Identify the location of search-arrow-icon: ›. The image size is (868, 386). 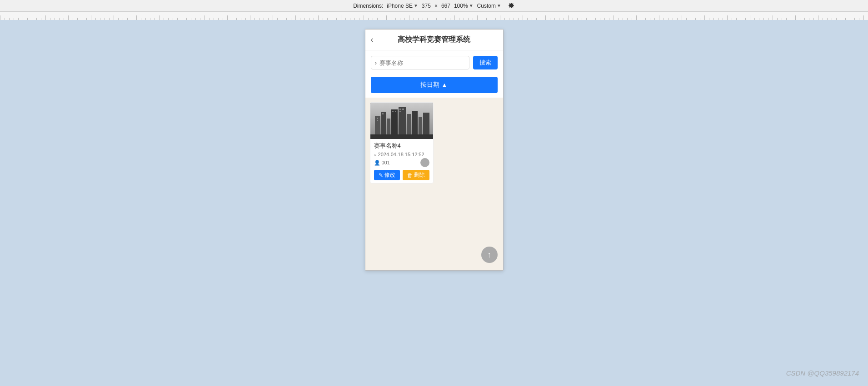
(376, 63).